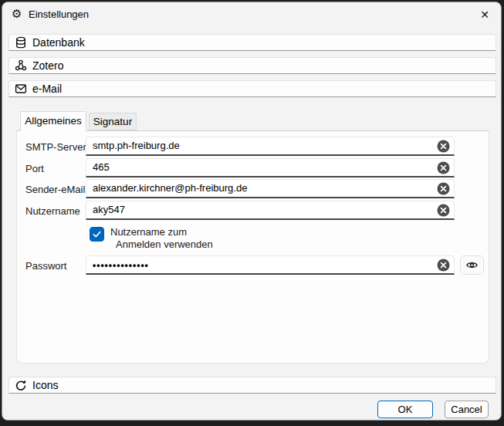  What do you see at coordinates (262, 210) in the screenshot?
I see `username-input` at bounding box center [262, 210].